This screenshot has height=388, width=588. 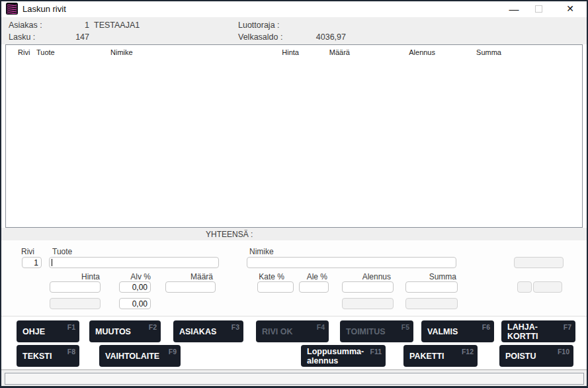 What do you see at coordinates (294, 379) in the screenshot?
I see `status-bar` at bounding box center [294, 379].